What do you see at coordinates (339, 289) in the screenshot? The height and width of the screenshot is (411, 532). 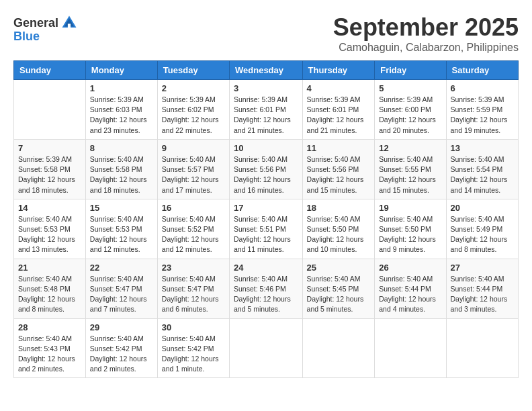 I see `calendar-cell: 25Sunrise: 5:40 AM Sunset: 5:45 PM Dayli…` at bounding box center [339, 289].